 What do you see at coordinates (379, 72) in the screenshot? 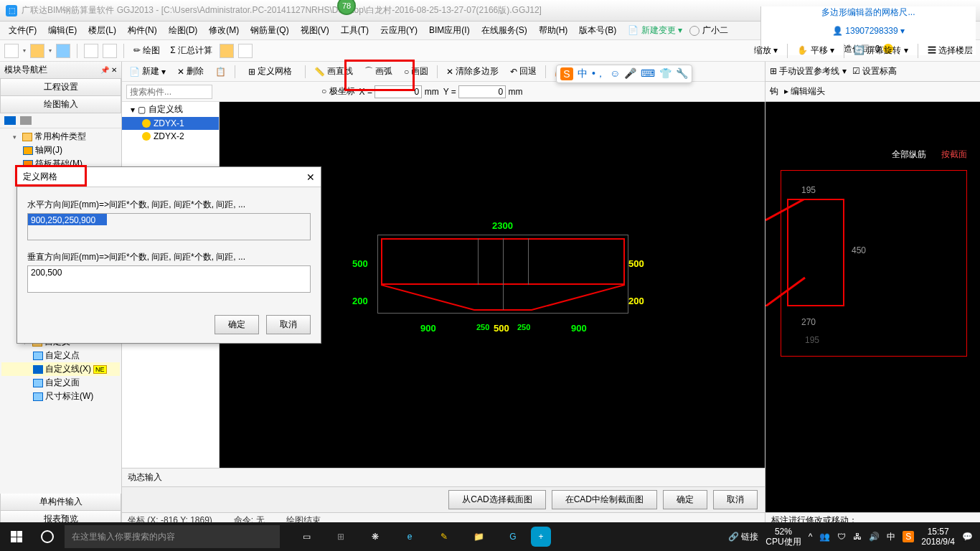
I see `draw-arc-button: ⌒ 画弧` at bounding box center [379, 72].